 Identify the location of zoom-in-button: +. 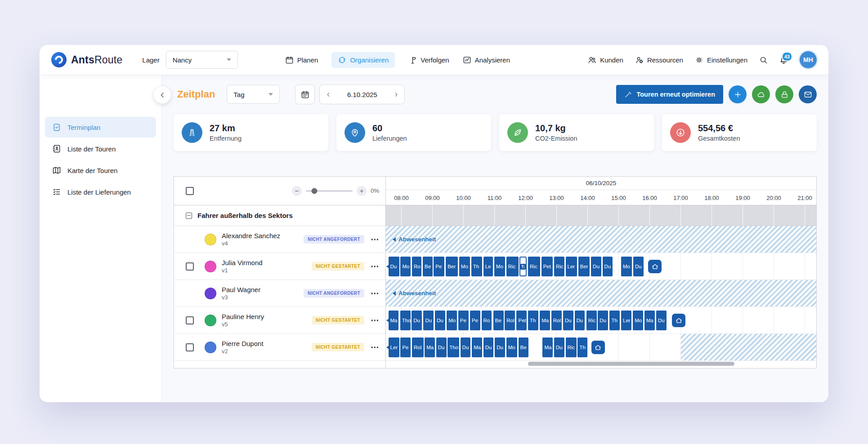
(362, 191).